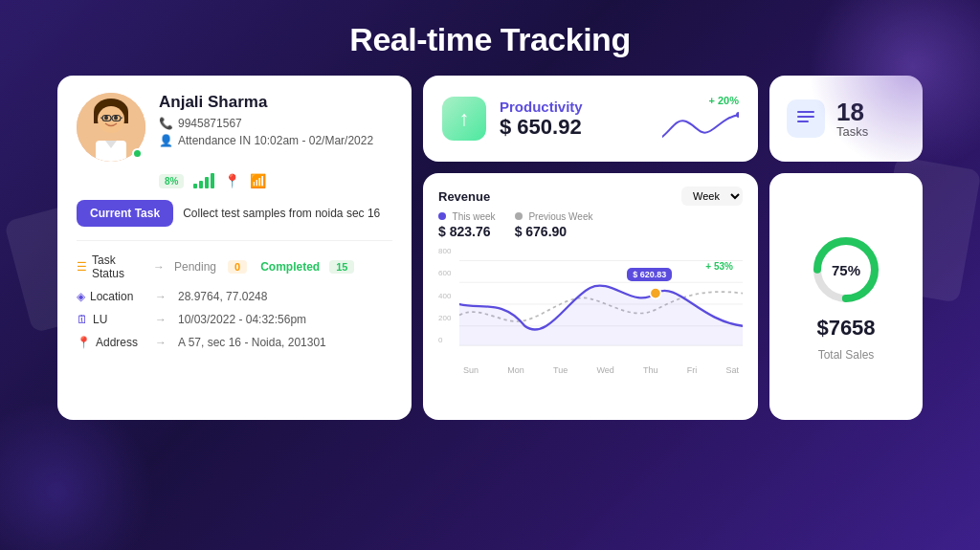 The width and height of the screenshot is (980, 550). I want to click on x-label-sun: Sun, so click(471, 370).